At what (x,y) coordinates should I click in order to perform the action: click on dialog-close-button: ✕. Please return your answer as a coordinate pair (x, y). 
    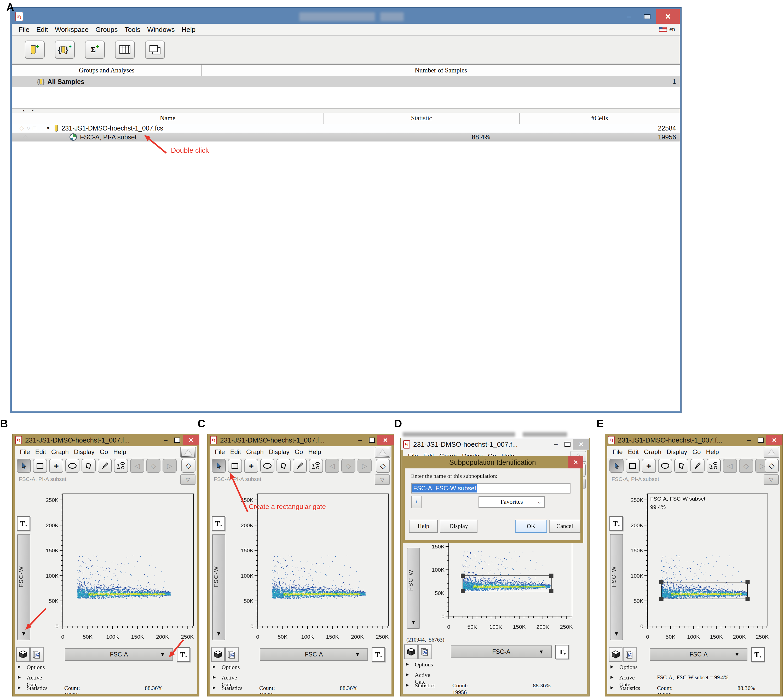
    Looking at the image, I should click on (576, 462).